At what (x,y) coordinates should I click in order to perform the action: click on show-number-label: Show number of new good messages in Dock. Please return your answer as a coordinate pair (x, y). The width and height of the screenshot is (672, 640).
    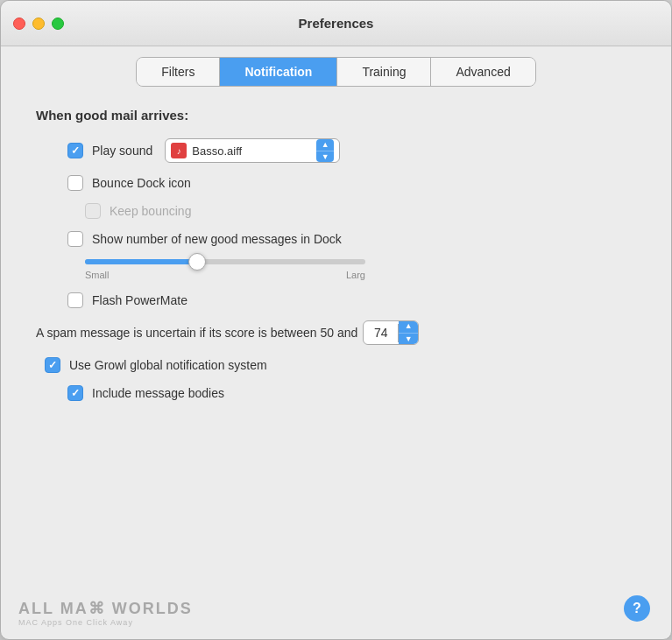
    Looking at the image, I should click on (217, 239).